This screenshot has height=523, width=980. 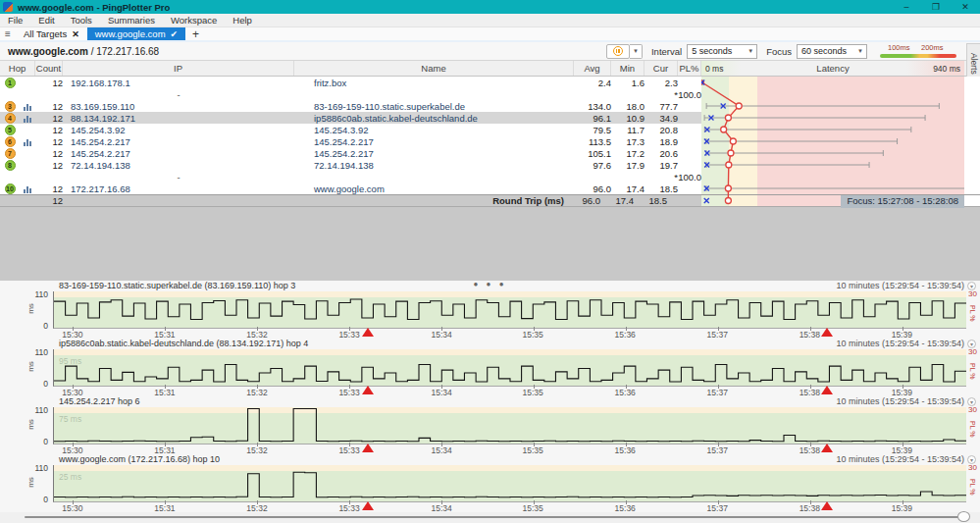 I want to click on hop-badge: 4, so click(x=10, y=118).